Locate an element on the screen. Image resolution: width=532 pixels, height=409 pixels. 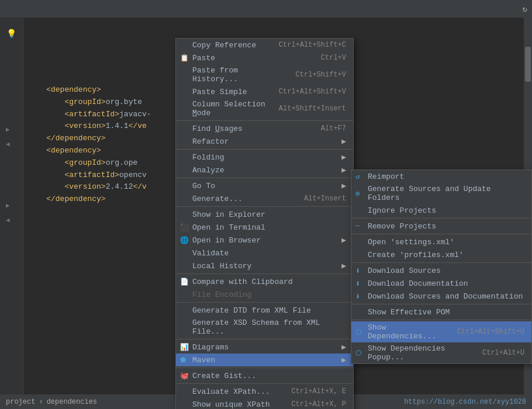
submenu-download-sources: ⬇ Download Sources is located at coordinates (441, 271).